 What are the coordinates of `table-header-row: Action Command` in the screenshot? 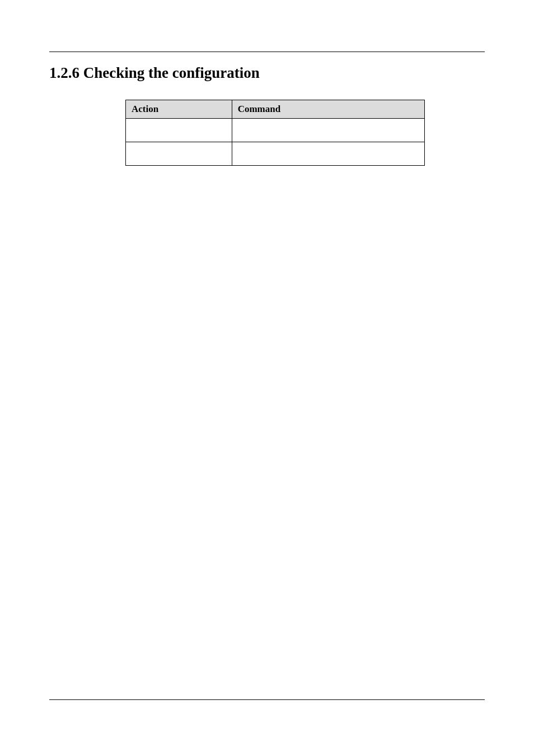 It's located at (275, 110).